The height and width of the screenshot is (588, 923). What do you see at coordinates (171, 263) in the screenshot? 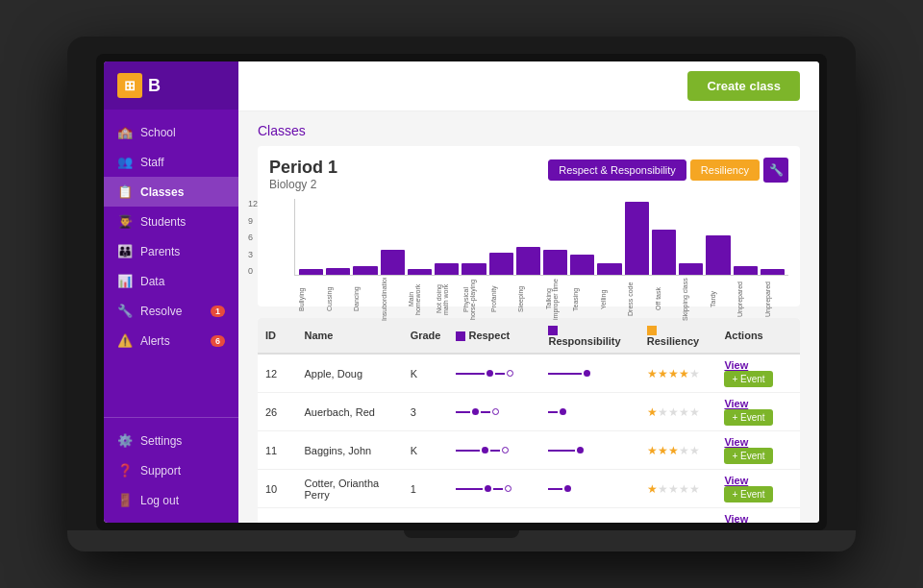
I see `sidebar-nav: 🏫 School 👥 Staff 📋 Classes 👨‍🎓 Students` at bounding box center [171, 263].